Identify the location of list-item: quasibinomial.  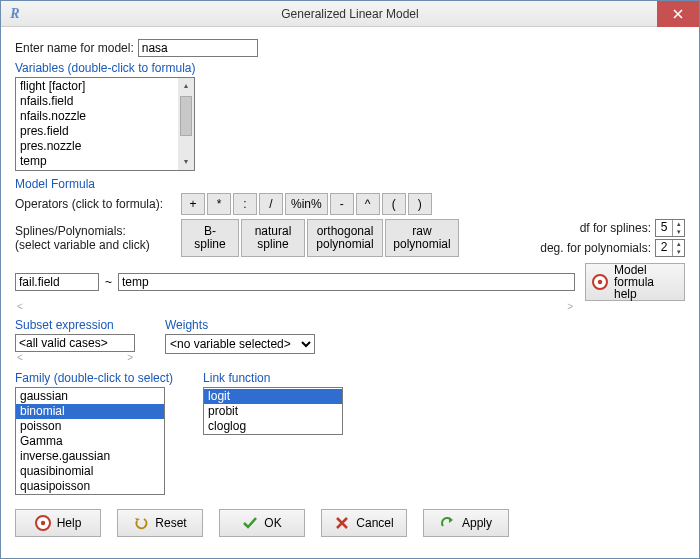
(90, 472).